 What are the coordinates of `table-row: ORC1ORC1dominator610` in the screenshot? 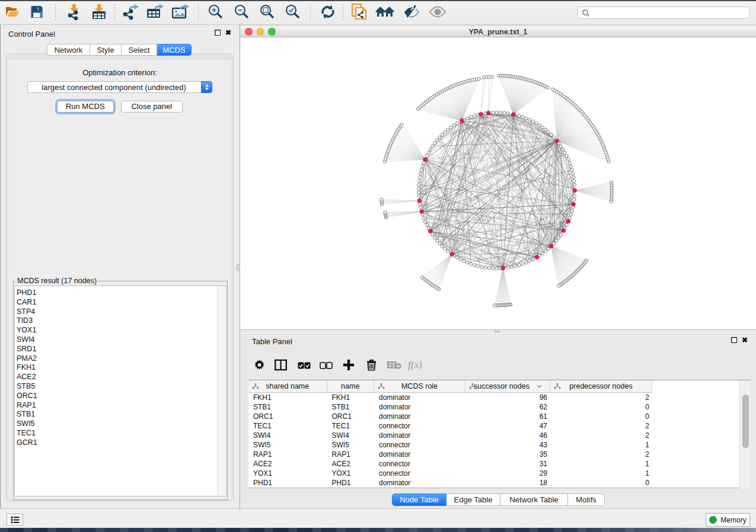 It's located at (499, 416).